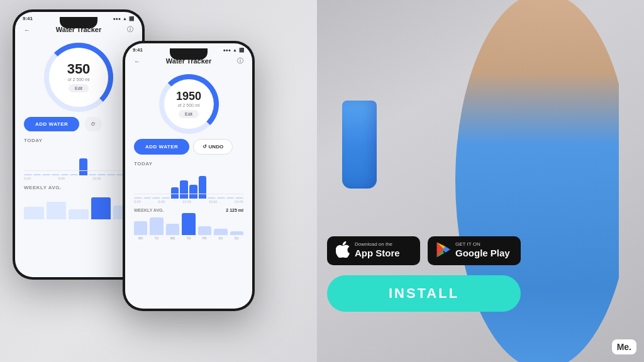 The height and width of the screenshot is (362, 644). Describe the element at coordinates (189, 194) in the screenshot. I see `chart-line-front` at that location.